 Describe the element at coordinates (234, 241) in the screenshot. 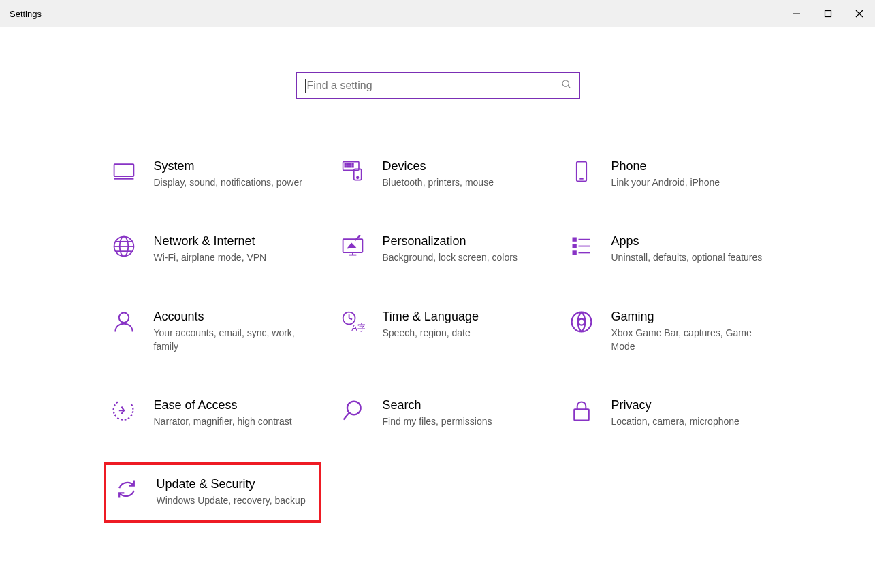

I see `tile-title: Network & Internet` at that location.